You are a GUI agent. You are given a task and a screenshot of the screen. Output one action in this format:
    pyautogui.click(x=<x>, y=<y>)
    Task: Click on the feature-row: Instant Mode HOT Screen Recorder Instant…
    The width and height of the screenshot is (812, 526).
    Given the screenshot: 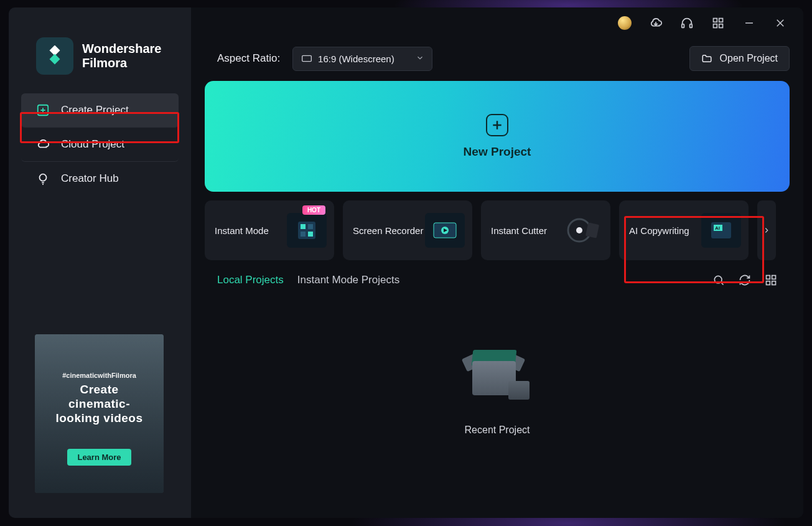 What is the action you would take?
    pyautogui.click(x=497, y=230)
    